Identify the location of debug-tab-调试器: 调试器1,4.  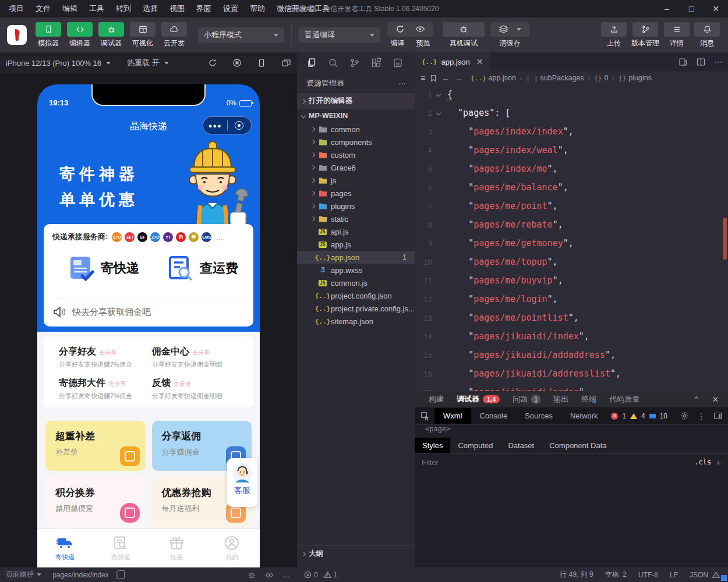
(478, 399).